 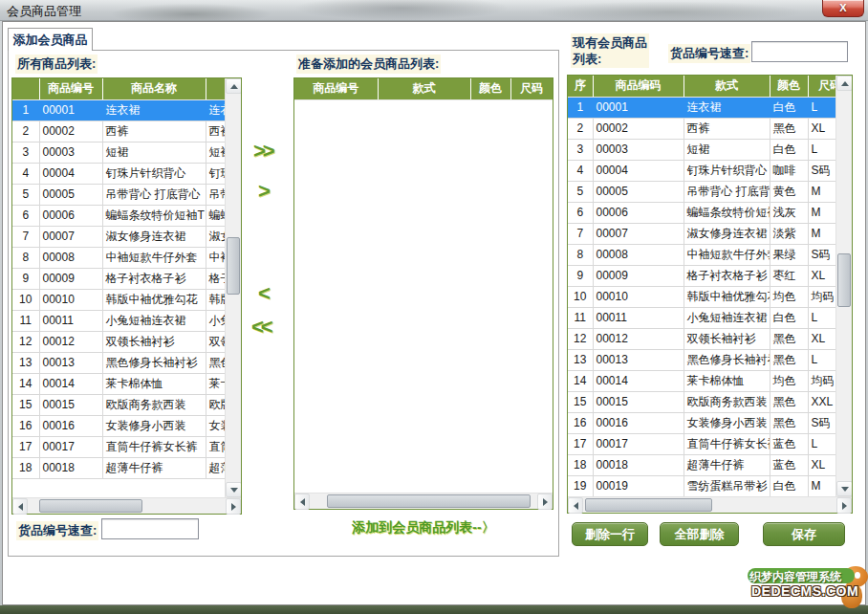 What do you see at coordinates (580, 86) in the screenshot?
I see `col-header-seq: 序` at bounding box center [580, 86].